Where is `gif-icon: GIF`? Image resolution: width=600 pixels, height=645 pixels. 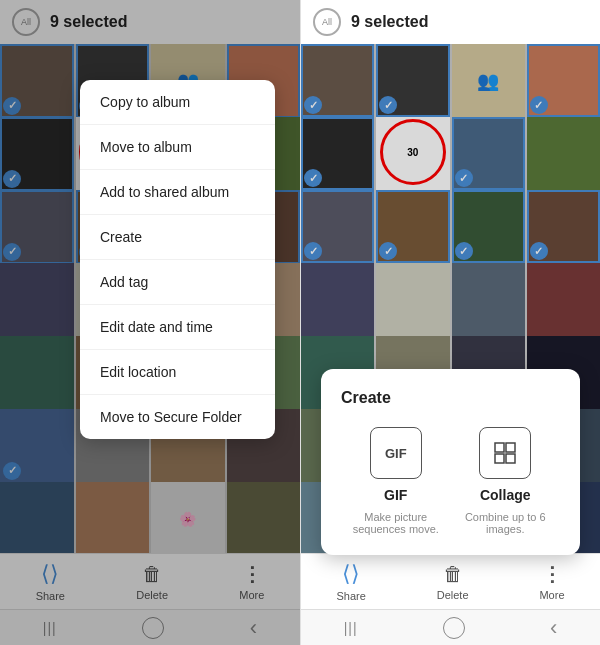
gif-icon: GIF is located at coordinates (396, 453).